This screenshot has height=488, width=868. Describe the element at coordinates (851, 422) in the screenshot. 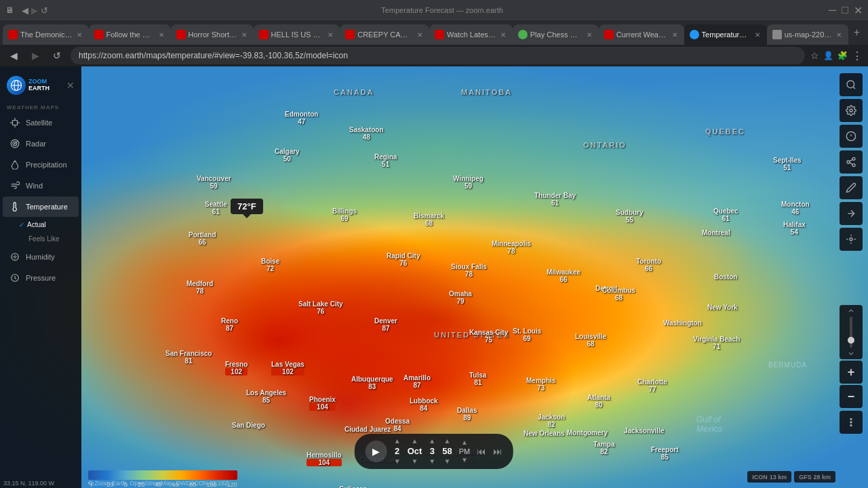

I see `more-options-btn` at that location.